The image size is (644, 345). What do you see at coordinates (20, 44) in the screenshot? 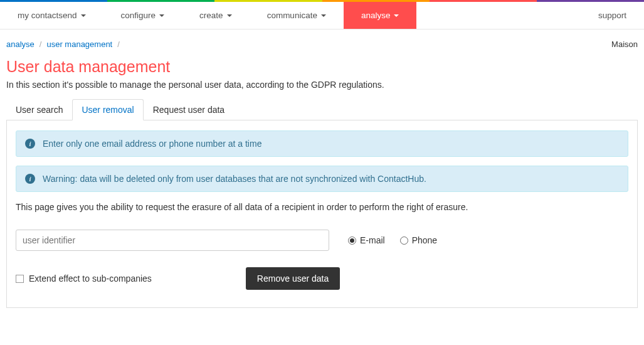
I see `breadcrumb-analyse: analyse` at bounding box center [20, 44].